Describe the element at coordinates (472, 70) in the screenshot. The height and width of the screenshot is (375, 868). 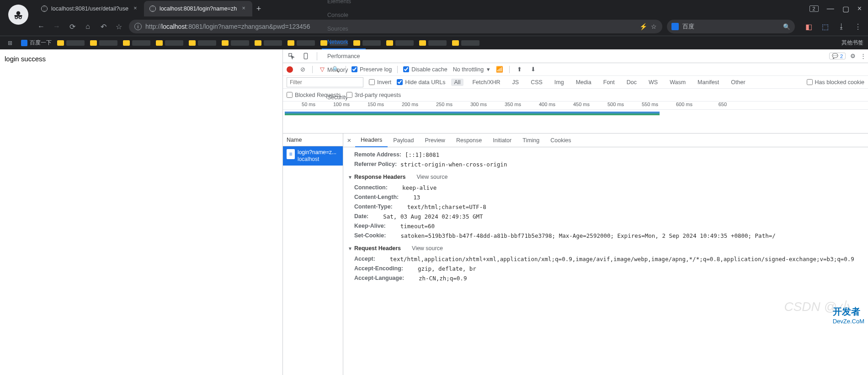
I see `throttling-select: No throttling ▾` at that location.